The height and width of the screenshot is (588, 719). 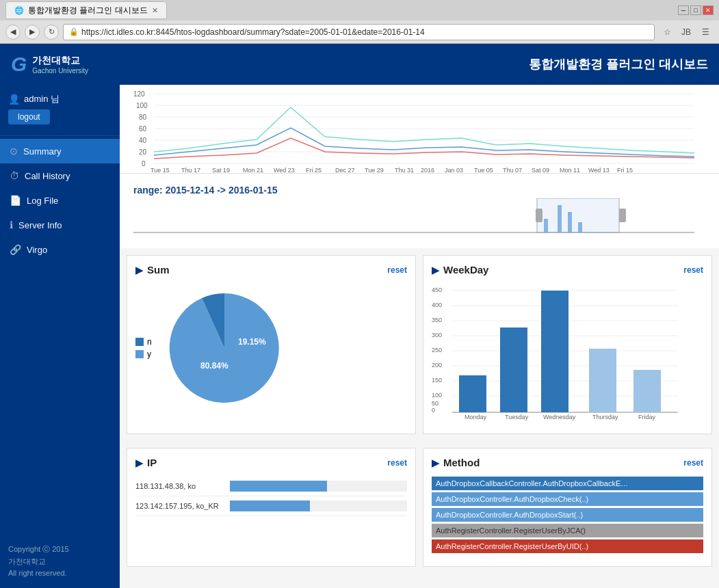 What do you see at coordinates (60, 151) in the screenshot?
I see `sidebar-item-summary: ⊙ Summary` at bounding box center [60, 151].